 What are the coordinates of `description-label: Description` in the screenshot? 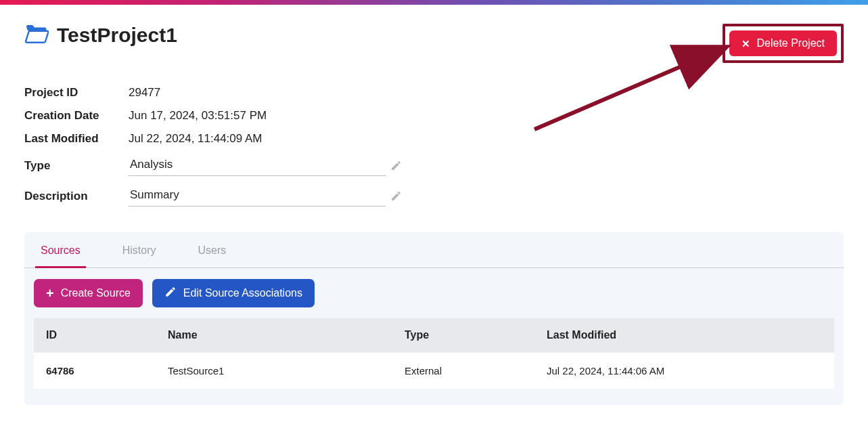 It's located at (76, 196).